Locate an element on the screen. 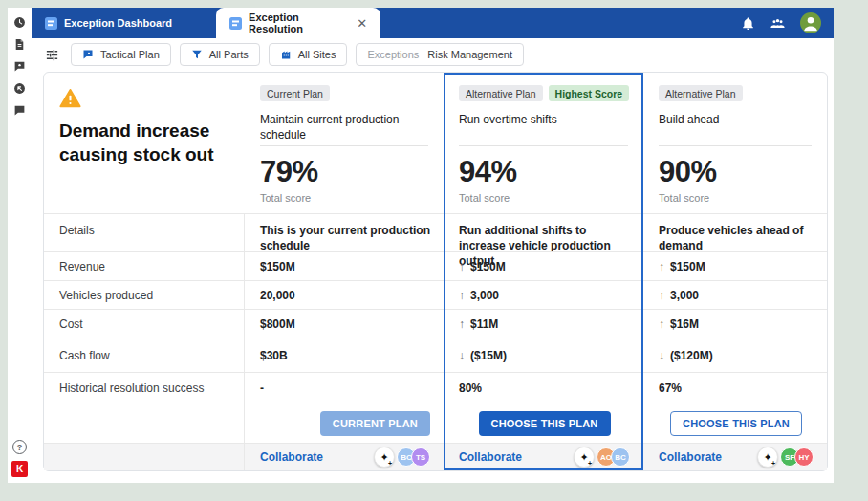 Image resolution: width=868 pixels, height=501 pixels. chip-label: All Parts is located at coordinates (229, 54).